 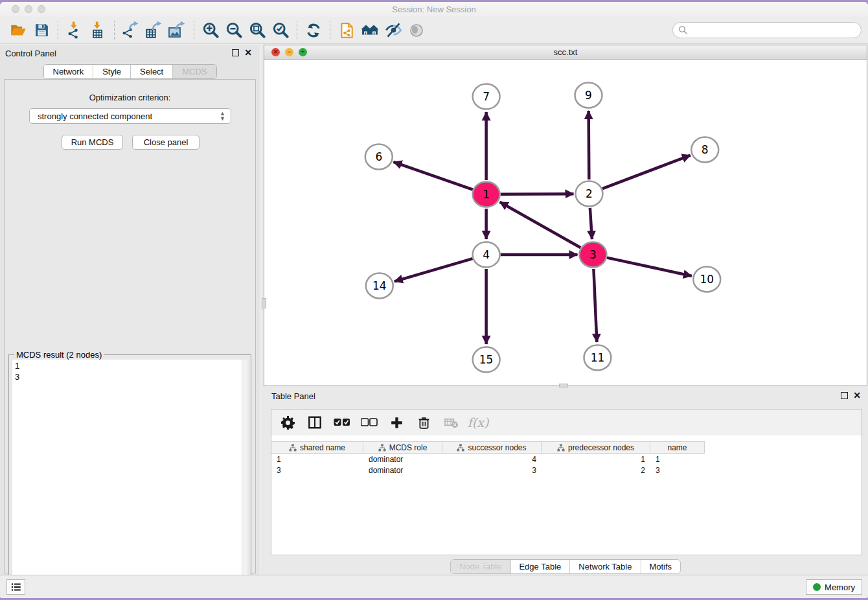 What do you see at coordinates (403, 447) in the screenshot?
I see `column-header-MCDS-role: MCDS role` at bounding box center [403, 447].